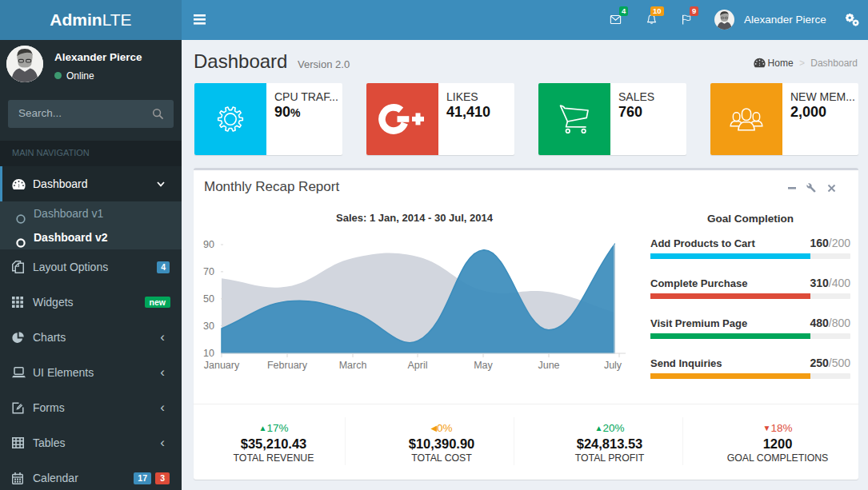  What do you see at coordinates (483, 365) in the screenshot?
I see `svg-text: May` at bounding box center [483, 365].